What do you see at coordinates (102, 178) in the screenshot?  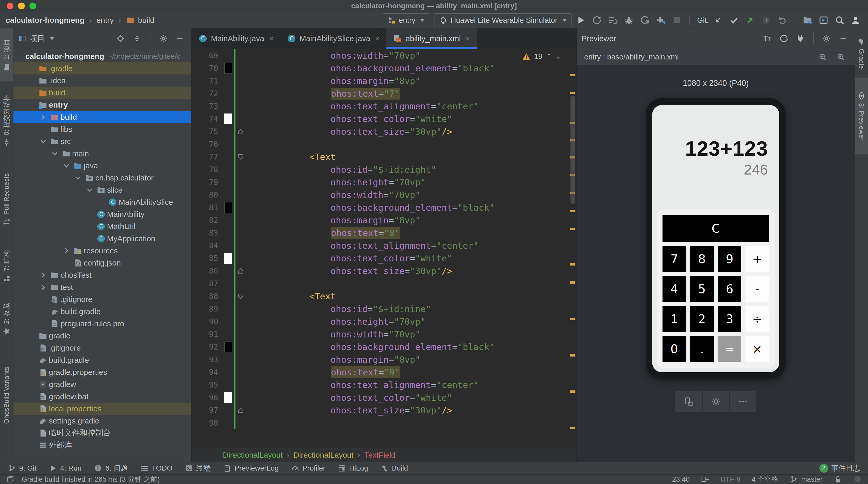 I see `tree-item-cn.hsp.calculator: cn.hsp.calculator` at bounding box center [102, 178].